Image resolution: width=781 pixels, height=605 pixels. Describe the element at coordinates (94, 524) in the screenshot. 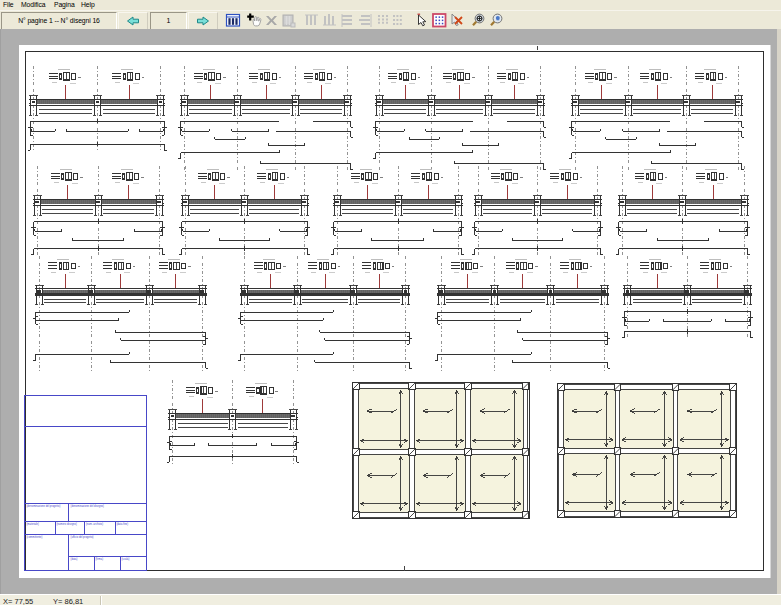

I see `svg-text: (num. archivio)` at that location.